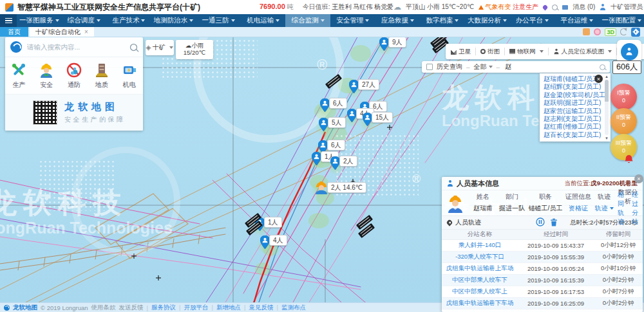 The height and width of the screenshot is (312, 644). Describe the element at coordinates (62, 32) in the screenshot. I see `tab-current: 十矿综合自动化×` at that location.